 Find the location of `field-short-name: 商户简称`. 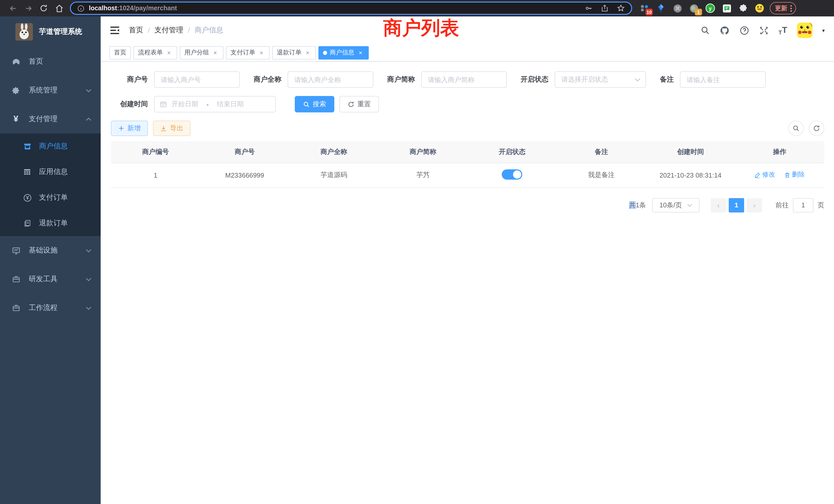

field-short-name: 商户简称 is located at coordinates (447, 79).